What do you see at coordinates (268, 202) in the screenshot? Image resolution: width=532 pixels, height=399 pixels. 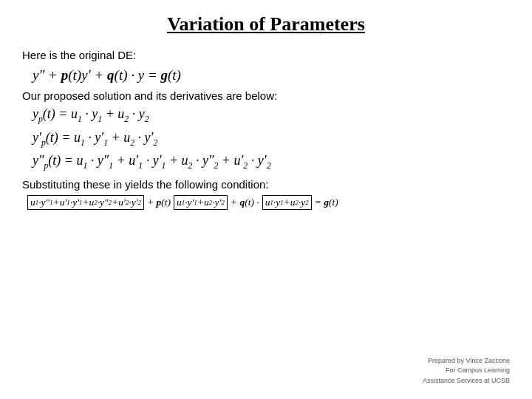 I see `substituted-equation: u1 · y″1 + u′1 · y′1 + u2 · y″2 + u′2 · …` at bounding box center [268, 202].